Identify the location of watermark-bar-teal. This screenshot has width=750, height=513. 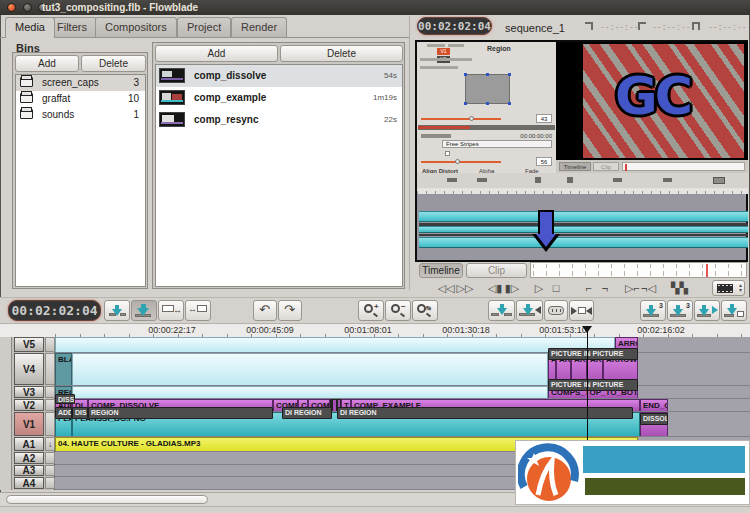
(664, 460).